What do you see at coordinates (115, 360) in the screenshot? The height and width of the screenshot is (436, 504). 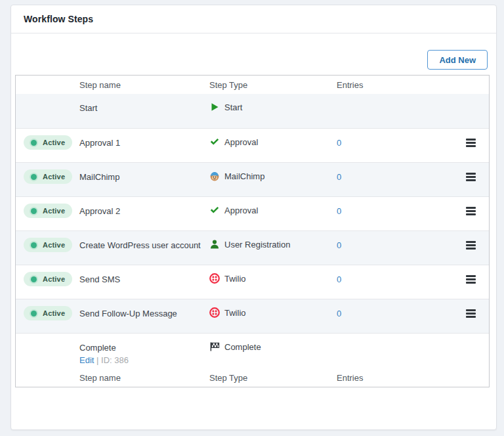 I see `step-id: ID: 386` at bounding box center [115, 360].